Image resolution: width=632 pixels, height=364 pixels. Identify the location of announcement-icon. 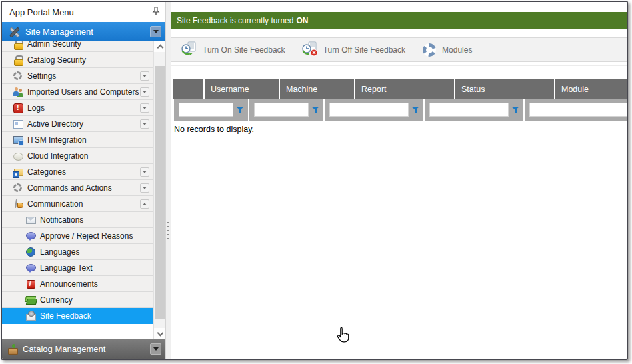
(31, 284).